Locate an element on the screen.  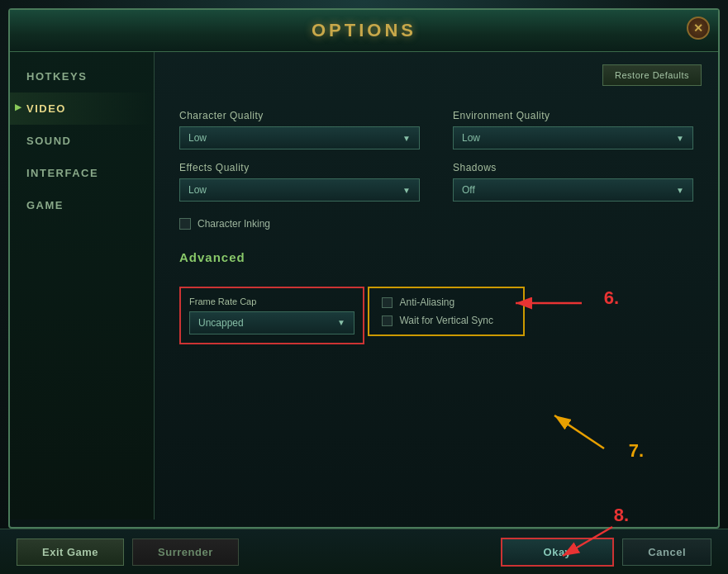
environment-quality-arrow: ▼ is located at coordinates (680, 139).